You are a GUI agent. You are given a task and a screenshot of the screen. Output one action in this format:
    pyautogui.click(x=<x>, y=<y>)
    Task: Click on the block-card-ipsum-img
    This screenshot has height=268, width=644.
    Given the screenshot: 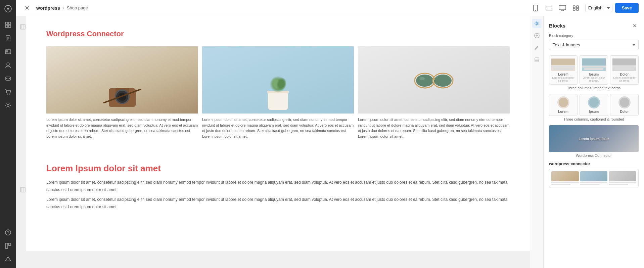 What is the action you would take?
    pyautogui.click(x=594, y=64)
    